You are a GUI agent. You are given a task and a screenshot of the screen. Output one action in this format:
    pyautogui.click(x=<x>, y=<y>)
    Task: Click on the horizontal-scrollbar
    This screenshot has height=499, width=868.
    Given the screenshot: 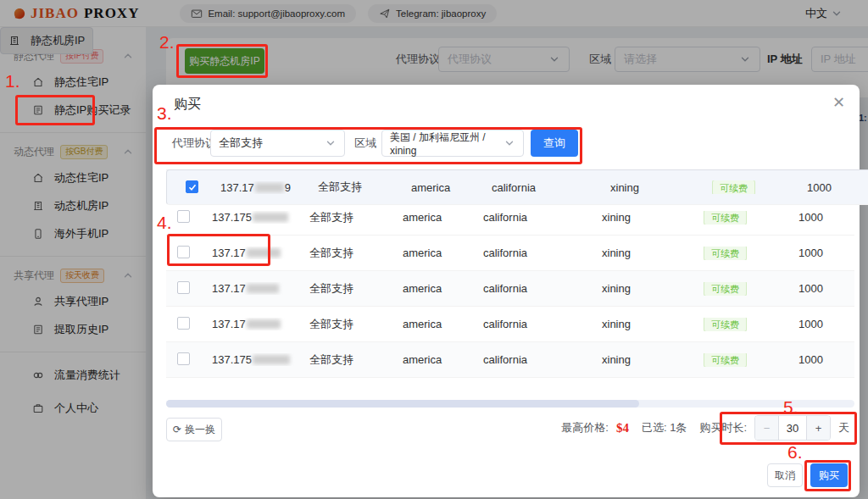 What is the action you would take?
    pyautogui.click(x=510, y=403)
    